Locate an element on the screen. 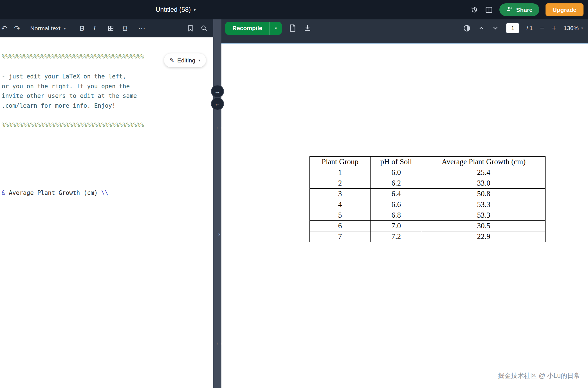 This screenshot has width=588, height=388. document-title-label: Untitled (58) is located at coordinates (173, 10).